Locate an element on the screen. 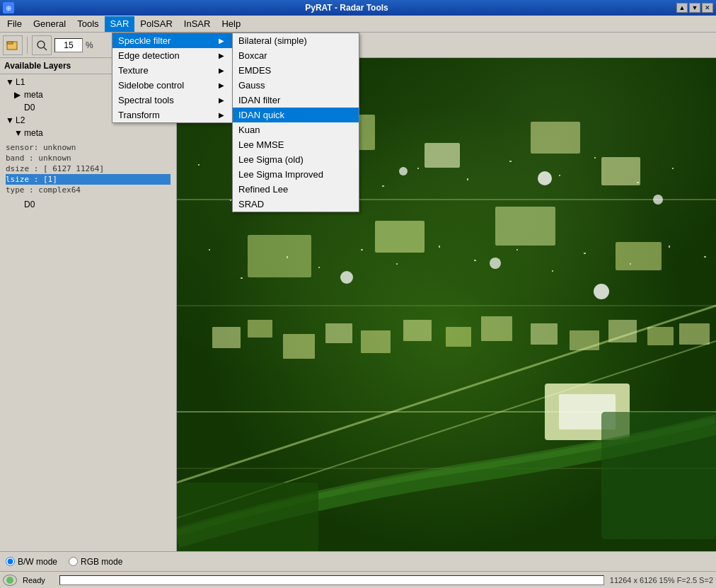  refined-lee-label: Refined Lee is located at coordinates (263, 190).